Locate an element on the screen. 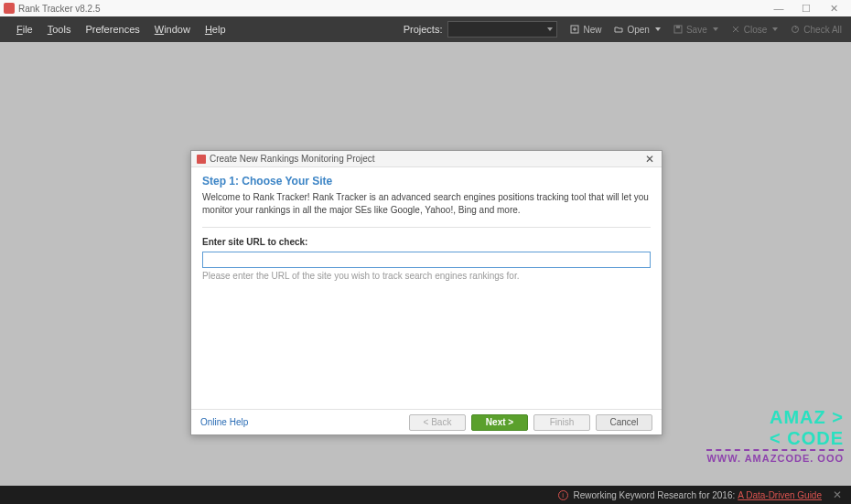  close-icon is located at coordinates (736, 29).